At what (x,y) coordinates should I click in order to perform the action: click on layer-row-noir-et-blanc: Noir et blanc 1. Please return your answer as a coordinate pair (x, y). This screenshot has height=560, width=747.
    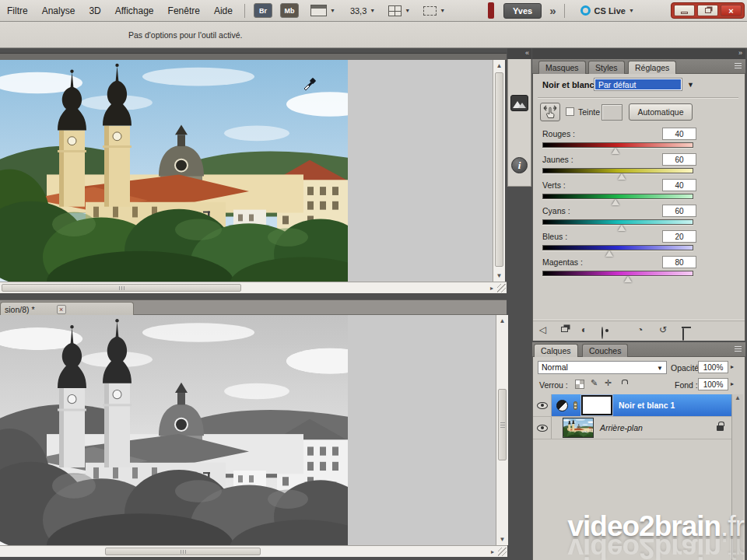
    Looking at the image, I should click on (632, 406).